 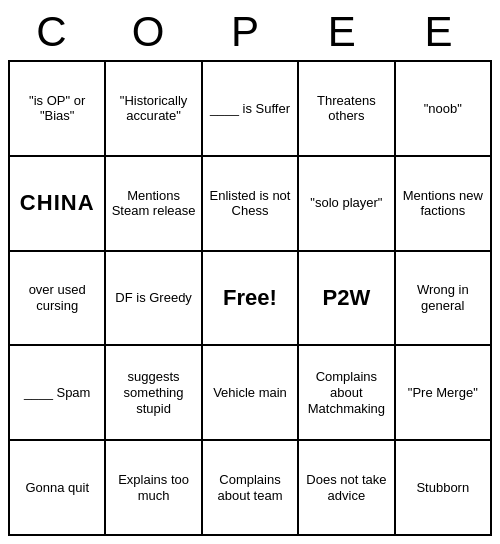 I want to click on bingo-cell-5: CHINA, so click(x=58, y=204).